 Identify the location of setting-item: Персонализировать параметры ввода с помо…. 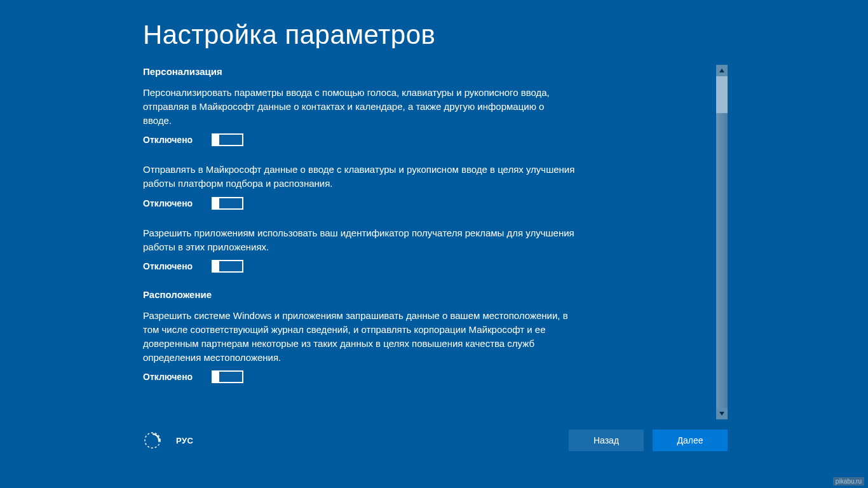
(359, 116).